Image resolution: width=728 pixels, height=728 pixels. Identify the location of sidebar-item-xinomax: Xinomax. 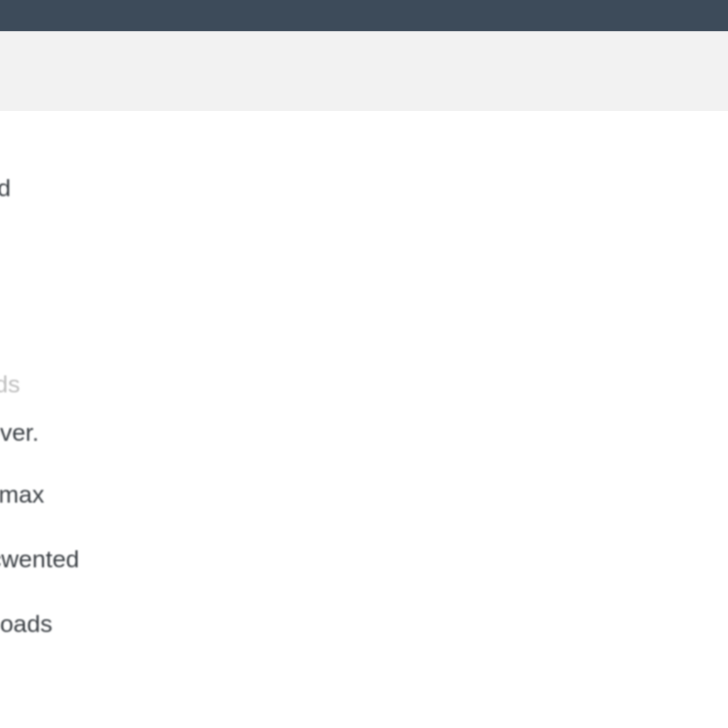
(364, 495).